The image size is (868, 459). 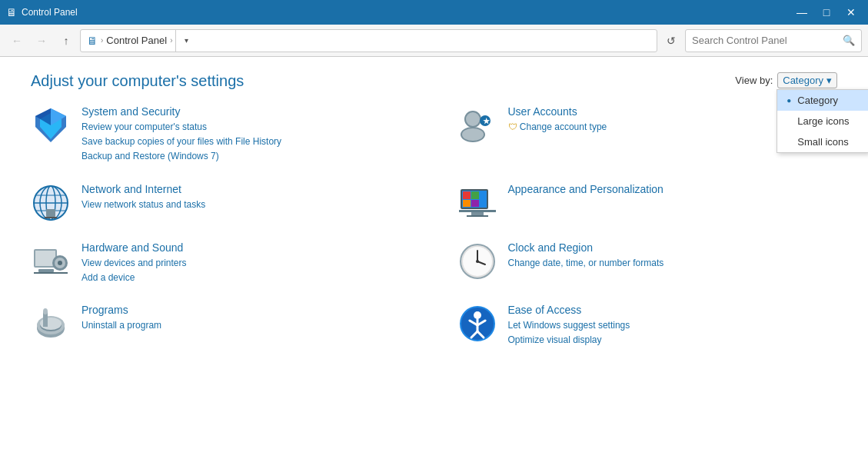 I want to click on menu-item-large-icons: ● Large icons, so click(x=823, y=121).